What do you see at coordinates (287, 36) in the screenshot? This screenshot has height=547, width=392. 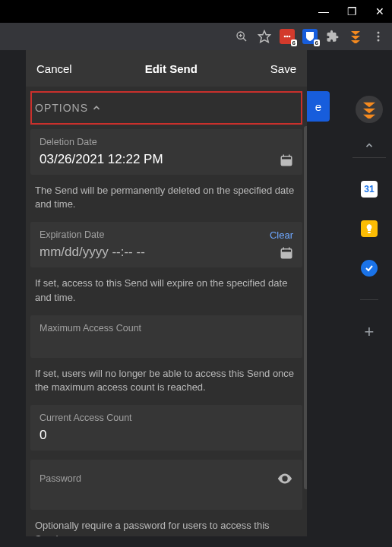 I see `extension-lastpass-icon: 6` at bounding box center [287, 36].